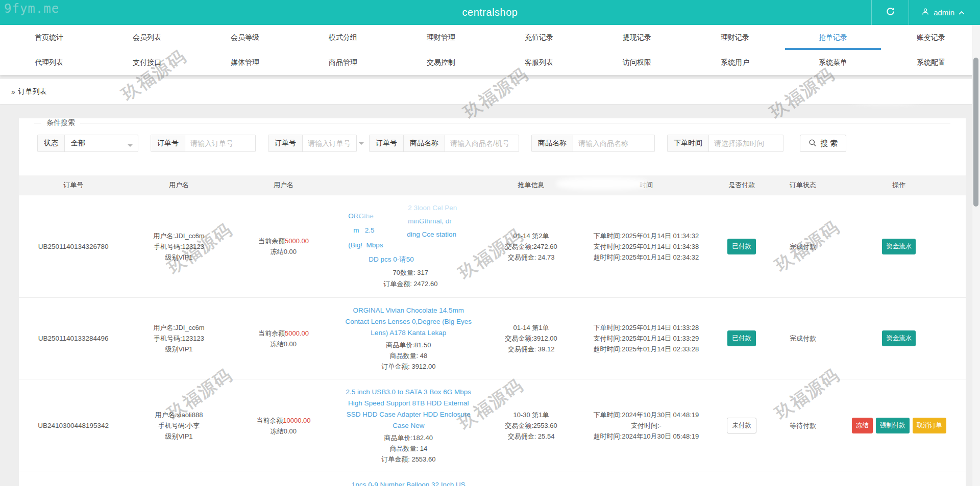 This screenshot has height=486, width=980. I want to click on nav-item-trade-control: 交易控制, so click(441, 62).